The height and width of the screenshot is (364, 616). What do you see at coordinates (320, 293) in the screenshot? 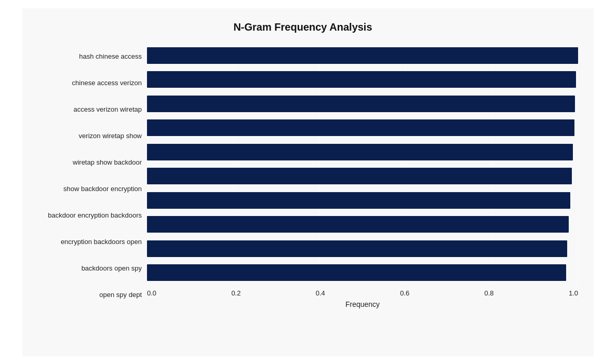
I see `x-tick-2: 0.4` at bounding box center [320, 293].